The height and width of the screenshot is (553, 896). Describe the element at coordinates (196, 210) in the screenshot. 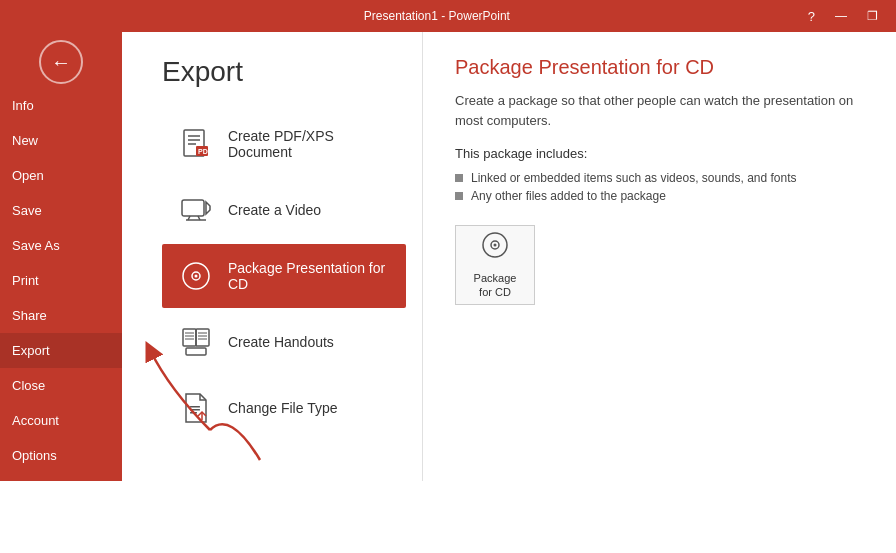

I see `video-icon` at that location.